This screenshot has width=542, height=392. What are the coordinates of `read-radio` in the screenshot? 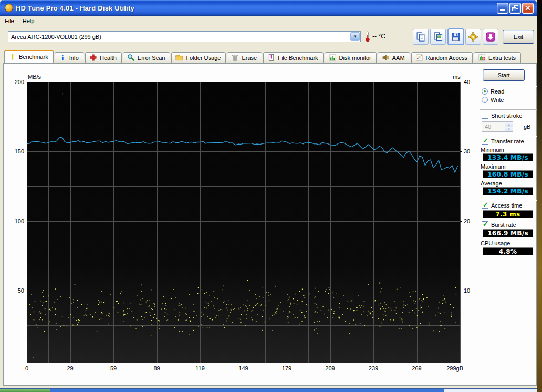 It's located at (485, 91).